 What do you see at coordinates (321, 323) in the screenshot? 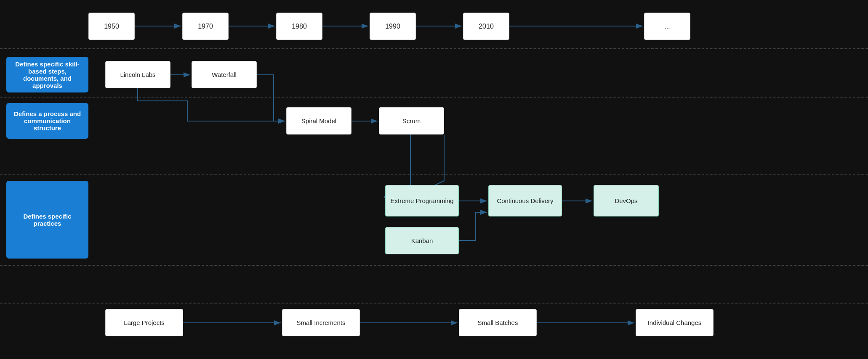
I see `method-small-increments: Small Increments` at bounding box center [321, 323].